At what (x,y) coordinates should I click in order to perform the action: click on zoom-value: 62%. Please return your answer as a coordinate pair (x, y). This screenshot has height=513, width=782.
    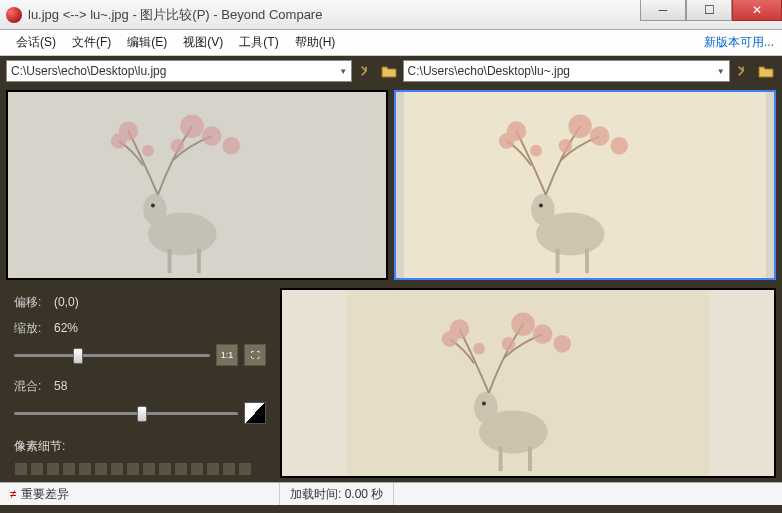
    Looking at the image, I should click on (66, 328).